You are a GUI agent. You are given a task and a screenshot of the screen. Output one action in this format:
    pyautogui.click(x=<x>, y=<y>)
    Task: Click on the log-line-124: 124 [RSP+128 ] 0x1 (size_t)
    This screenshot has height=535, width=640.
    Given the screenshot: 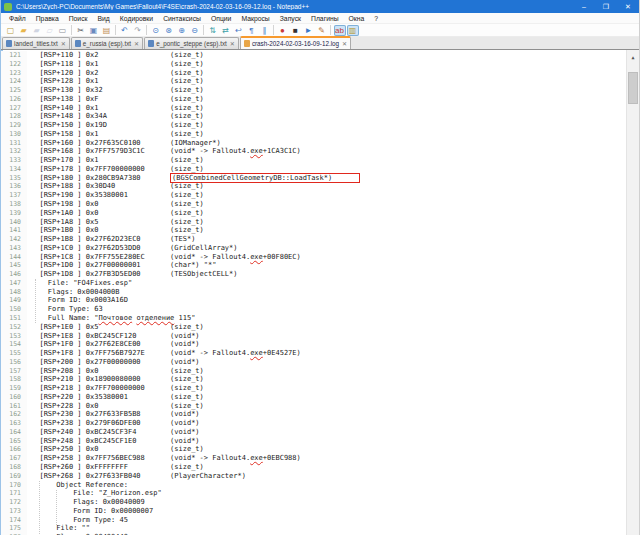 What is the action you would take?
    pyautogui.click(x=314, y=82)
    